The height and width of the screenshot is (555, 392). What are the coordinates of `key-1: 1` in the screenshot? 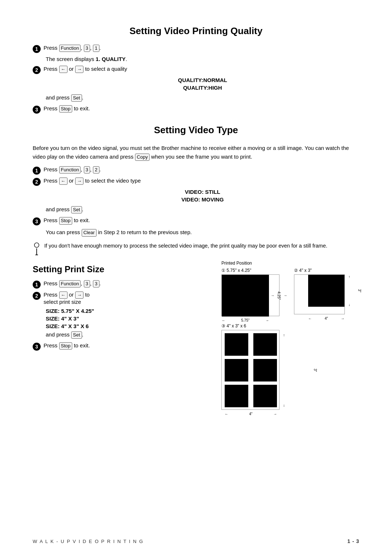 It's located at (96, 48).